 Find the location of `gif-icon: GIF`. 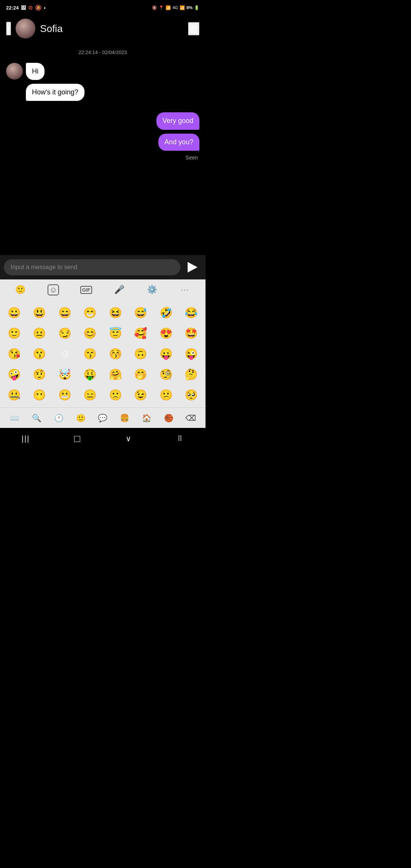

gif-icon: GIF is located at coordinates (86, 290).